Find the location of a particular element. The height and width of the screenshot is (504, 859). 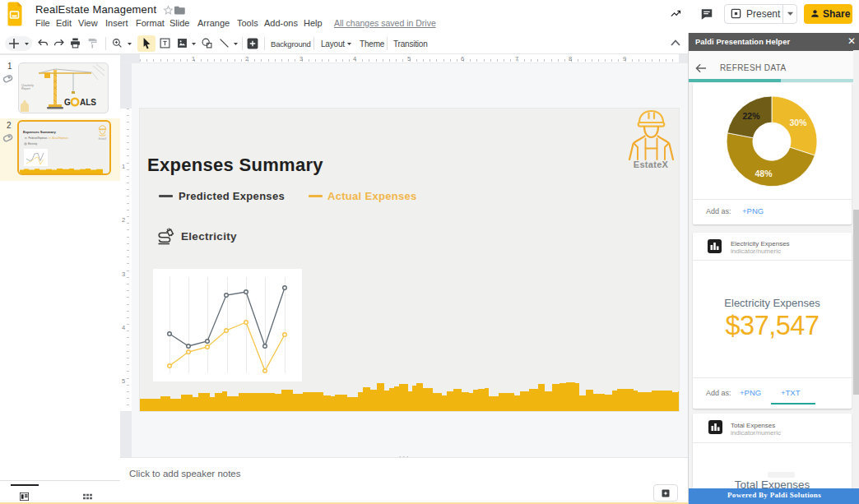

svg-text: Report is located at coordinates (26, 89).